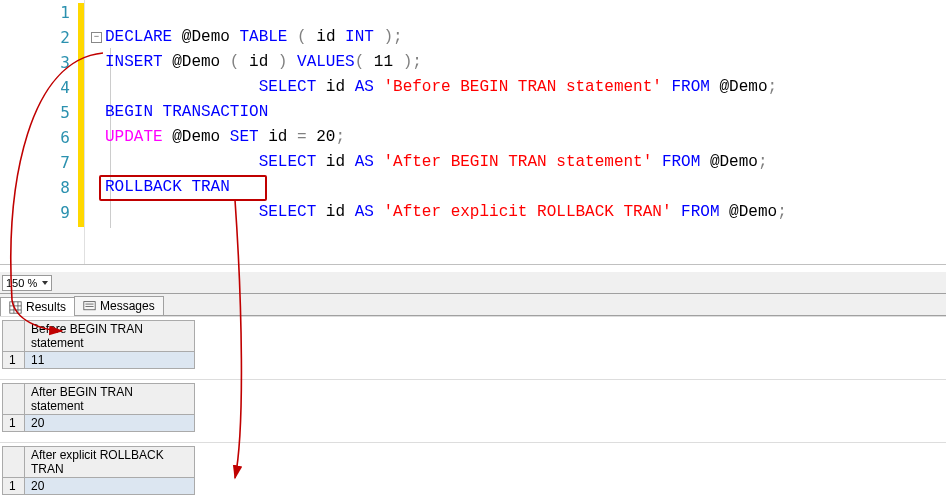 Image resolution: width=946 pixels, height=503 pixels. What do you see at coordinates (22, 283) in the screenshot?
I see `zoom-value: 150 %` at bounding box center [22, 283].